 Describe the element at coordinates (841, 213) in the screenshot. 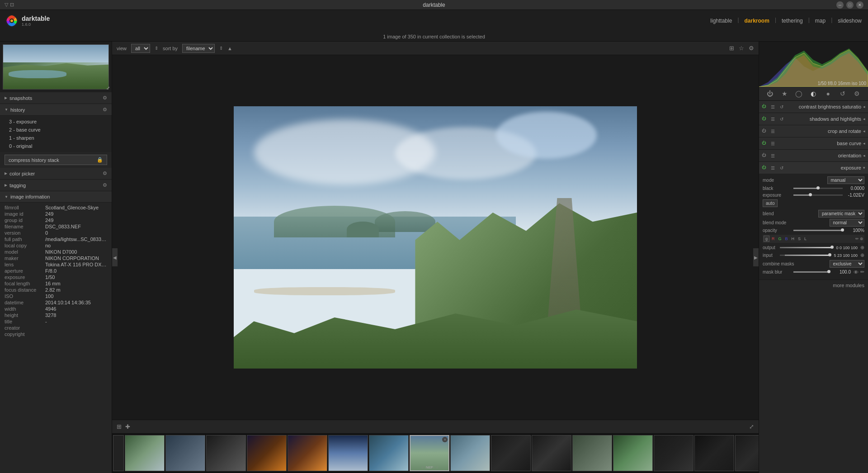

I see `blend-select: parametric mask` at that location.